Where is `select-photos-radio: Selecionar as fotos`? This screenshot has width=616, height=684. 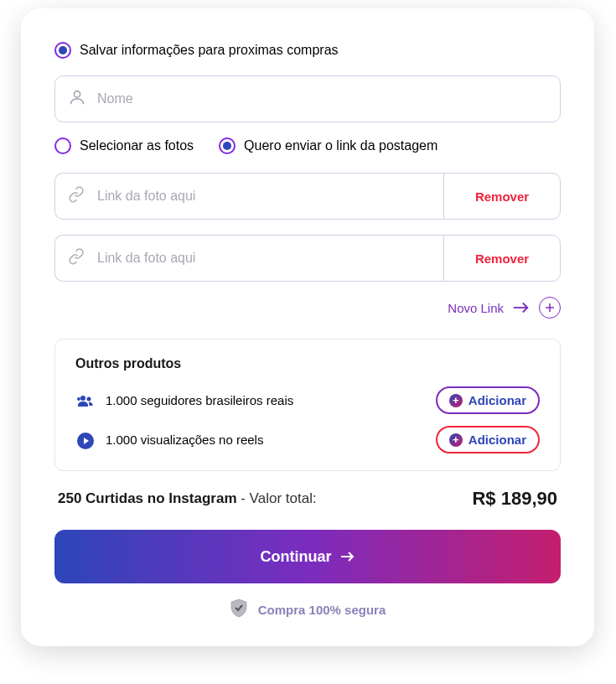
select-photos-radio: Selecionar as fotos is located at coordinates (124, 146).